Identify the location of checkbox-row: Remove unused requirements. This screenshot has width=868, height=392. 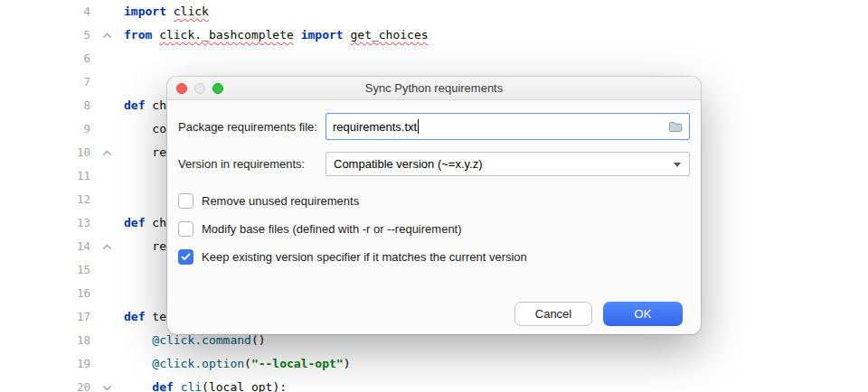
(434, 201).